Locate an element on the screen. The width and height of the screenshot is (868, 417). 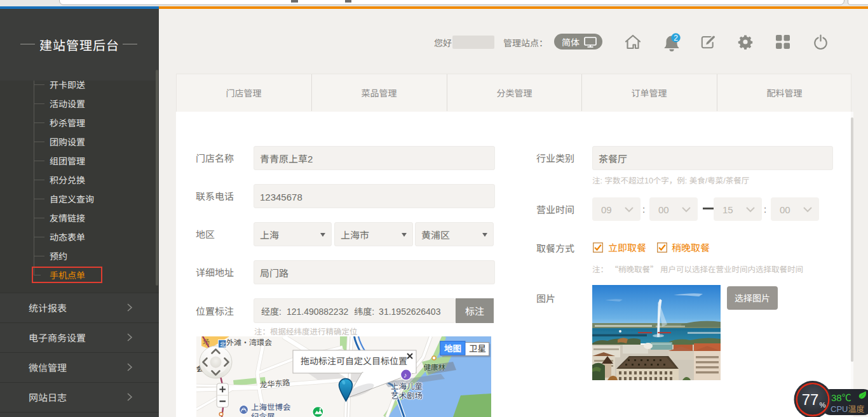
svg-text: 外滩・湾環会 is located at coordinates (249, 341).